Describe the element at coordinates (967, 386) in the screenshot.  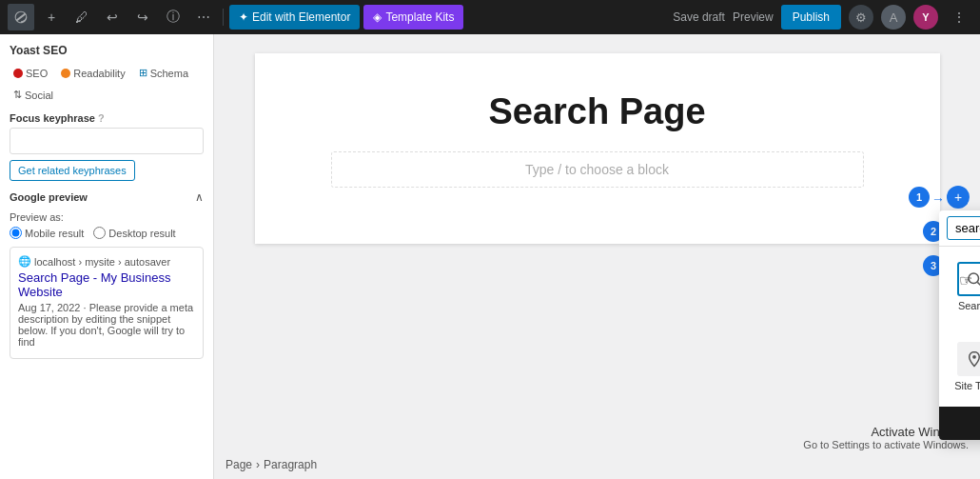
I see `site-title-block-label: Site Title` at that location.